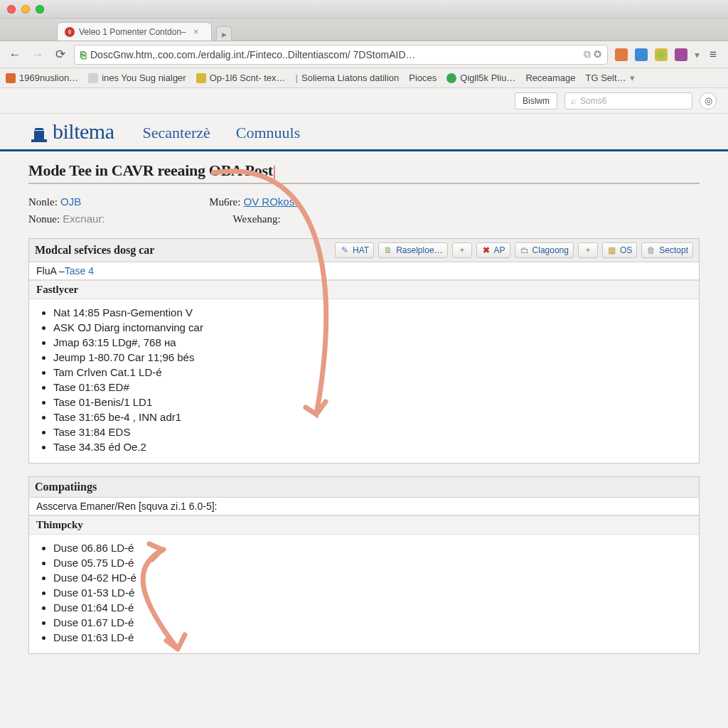 The image size is (728, 728). What do you see at coordinates (536, 101) in the screenshot?
I see `header-button: Bislwm` at bounding box center [536, 101].